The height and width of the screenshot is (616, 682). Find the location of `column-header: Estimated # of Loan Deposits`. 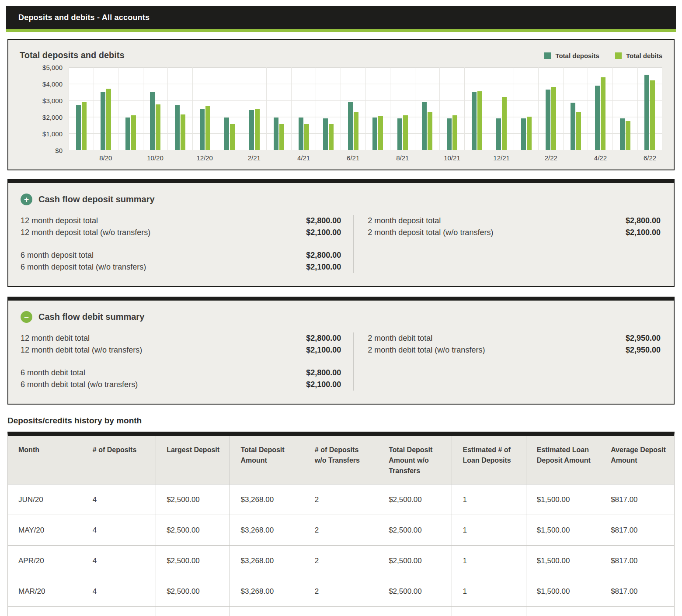

column-header: Estimated # of Loan Deposits is located at coordinates (489, 460).